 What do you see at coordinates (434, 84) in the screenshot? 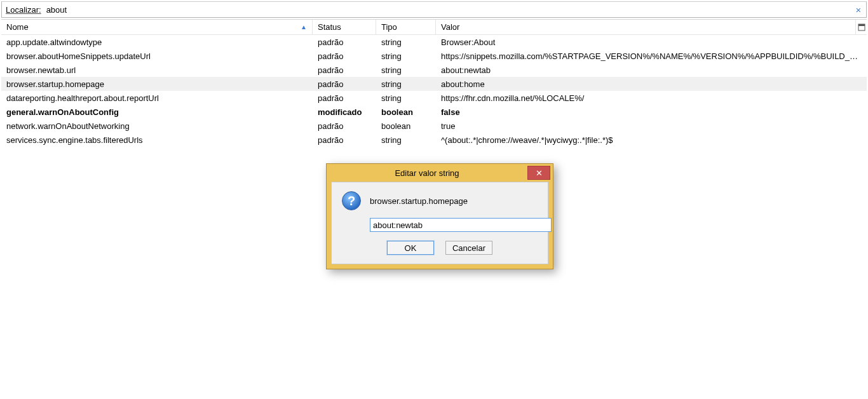
I see `table-row: browser.startup.homepagepadrãostringabou…` at bounding box center [434, 84].